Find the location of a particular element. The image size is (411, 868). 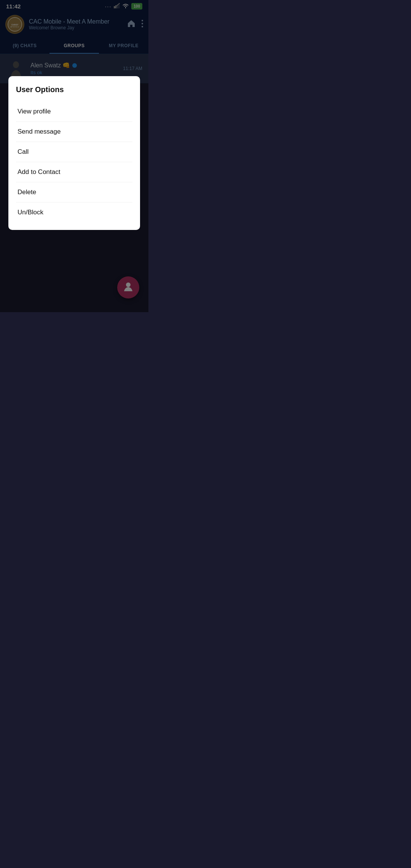

option-call: Call is located at coordinates (74, 152).